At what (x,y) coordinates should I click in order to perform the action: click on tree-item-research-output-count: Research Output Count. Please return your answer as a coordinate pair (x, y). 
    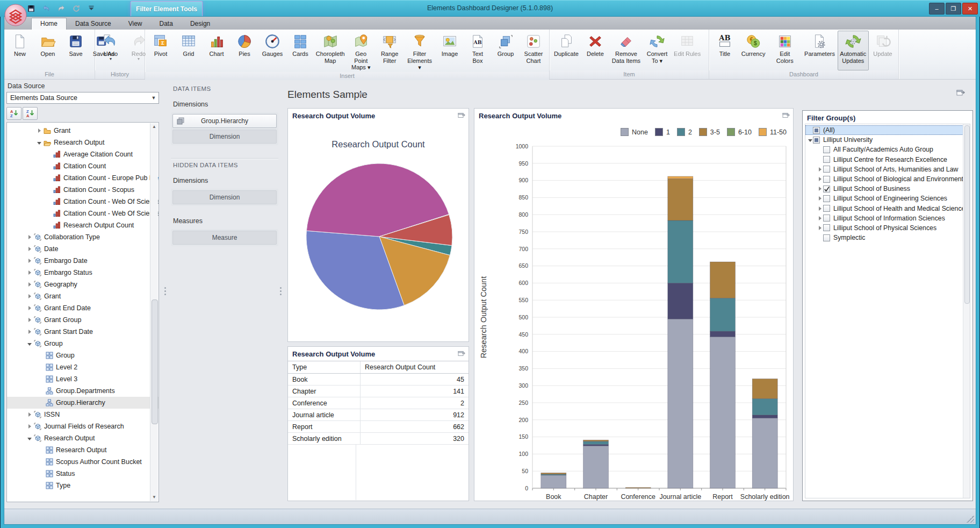
    Looking at the image, I should click on (83, 225).